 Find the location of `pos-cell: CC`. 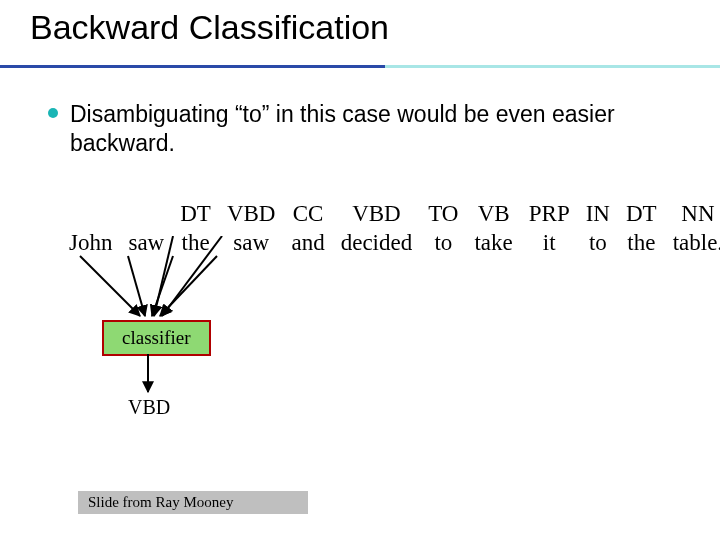

pos-cell: CC is located at coordinates (308, 214).